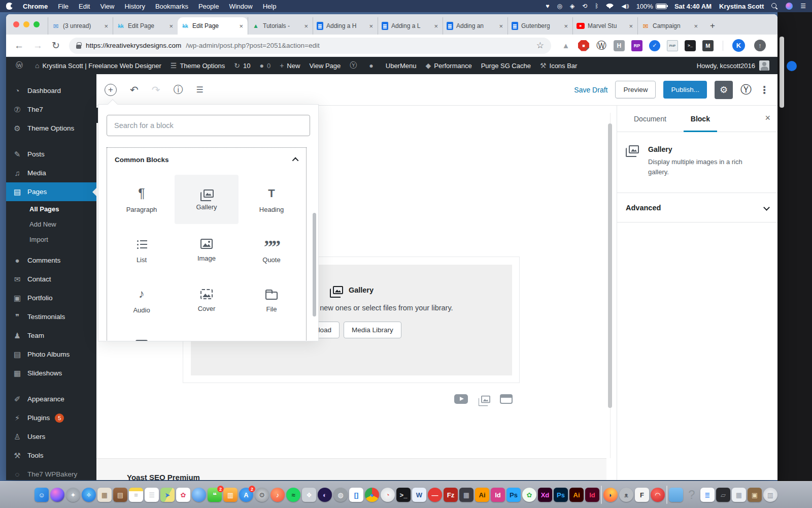  I want to click on content-structure-icon, so click(179, 90).